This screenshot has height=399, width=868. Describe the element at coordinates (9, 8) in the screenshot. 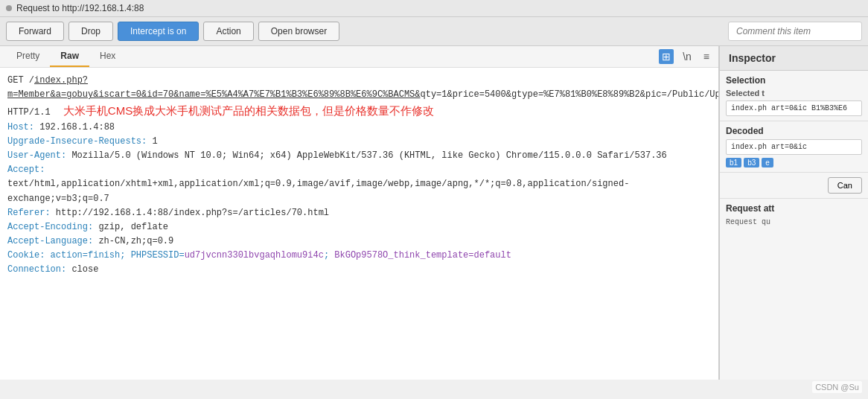

I see `title-dot` at that location.